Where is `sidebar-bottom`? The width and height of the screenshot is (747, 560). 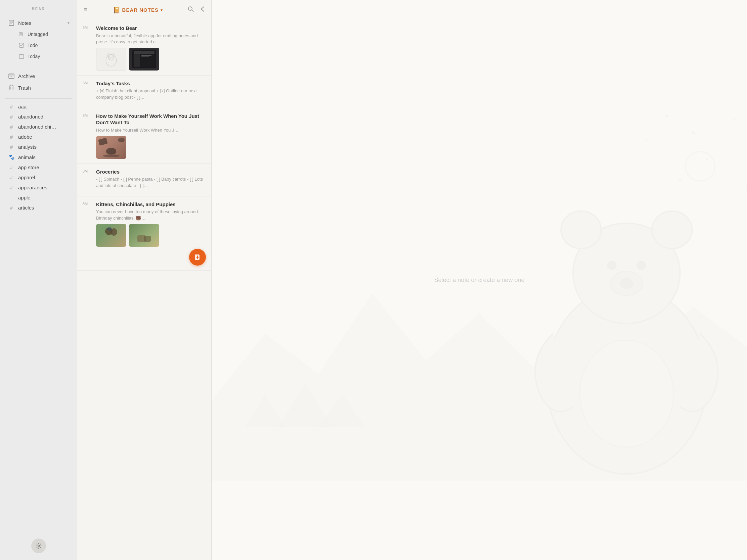 sidebar-bottom is located at coordinates (38, 546).